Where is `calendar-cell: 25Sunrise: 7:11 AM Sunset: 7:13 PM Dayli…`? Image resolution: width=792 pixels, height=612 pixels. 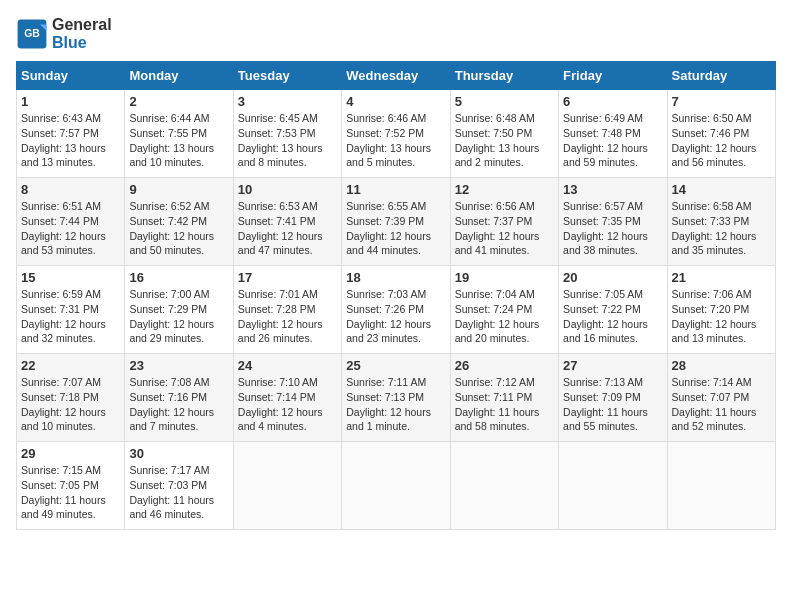 calendar-cell: 25Sunrise: 7:11 AM Sunset: 7:13 PM Dayli… is located at coordinates (396, 398).